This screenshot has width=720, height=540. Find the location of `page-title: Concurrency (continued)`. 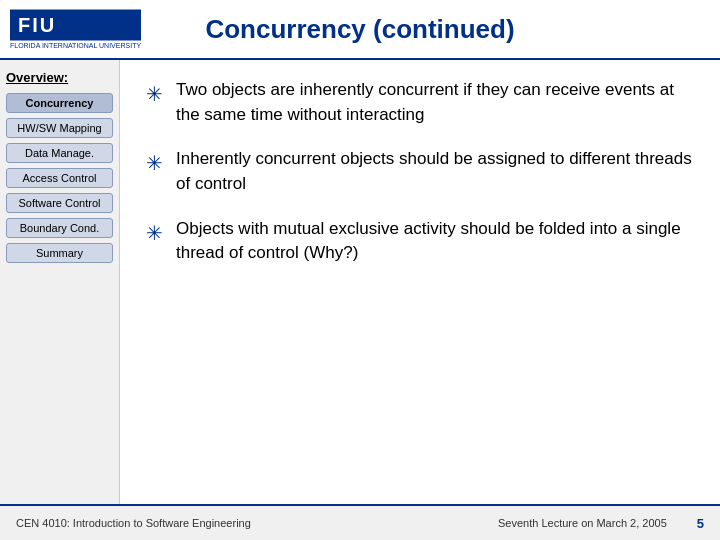

page-title: Concurrency (continued) is located at coordinates (360, 30).